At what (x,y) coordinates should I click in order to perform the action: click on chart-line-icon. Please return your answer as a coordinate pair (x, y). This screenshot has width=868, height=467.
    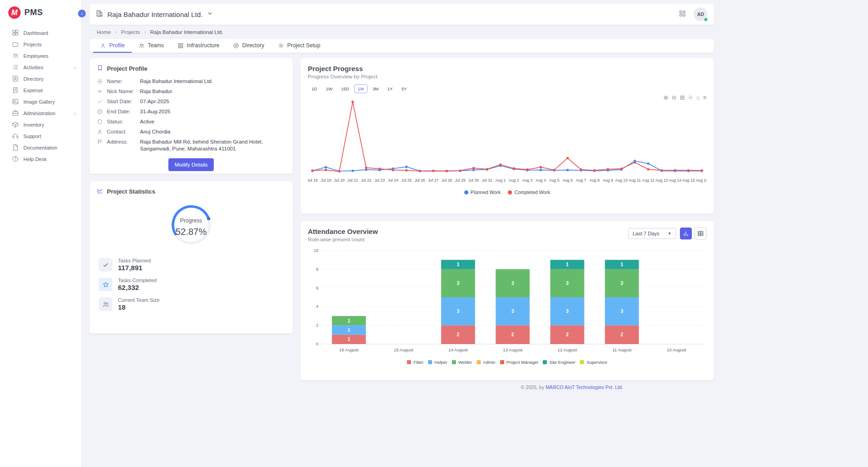
    Looking at the image, I should click on (100, 191).